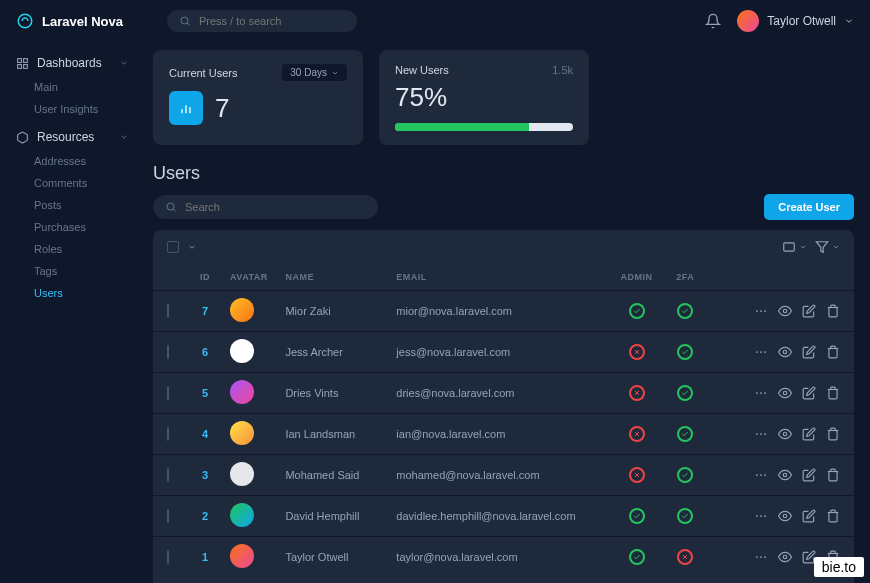  What do you see at coordinates (72, 227) in the screenshot?
I see `sidebar-item-purchases: Purchases` at bounding box center [72, 227].